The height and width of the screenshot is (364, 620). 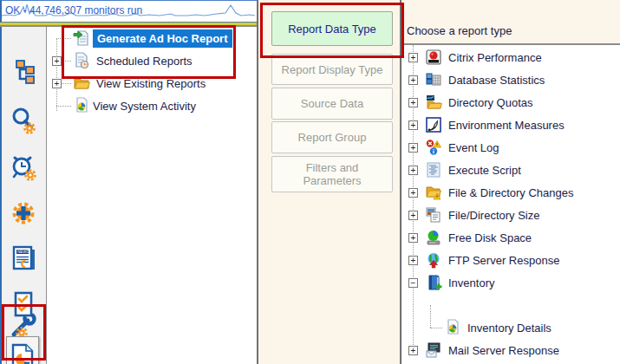 I want to click on search-gear-icon, so click(x=23, y=120).